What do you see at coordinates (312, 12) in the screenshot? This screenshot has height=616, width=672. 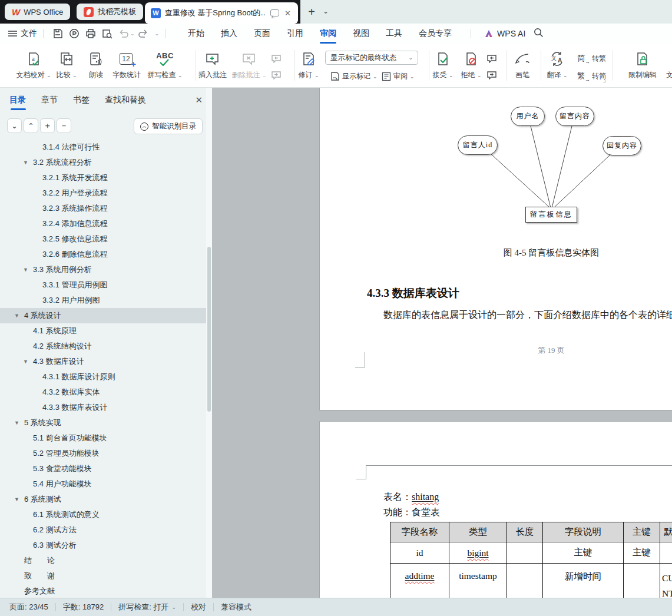 I see `new-tab-button: +` at bounding box center [312, 12].